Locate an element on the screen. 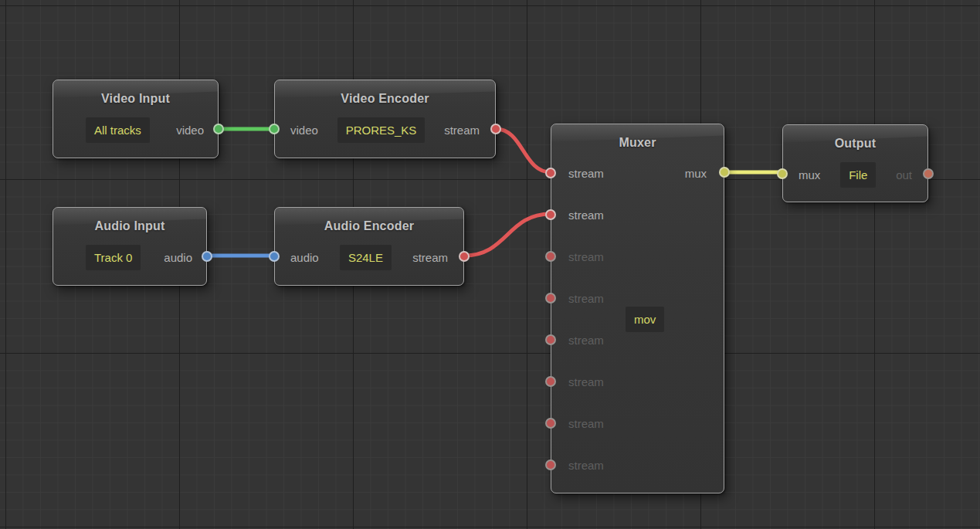  node-title: Video Encoder is located at coordinates (385, 99).